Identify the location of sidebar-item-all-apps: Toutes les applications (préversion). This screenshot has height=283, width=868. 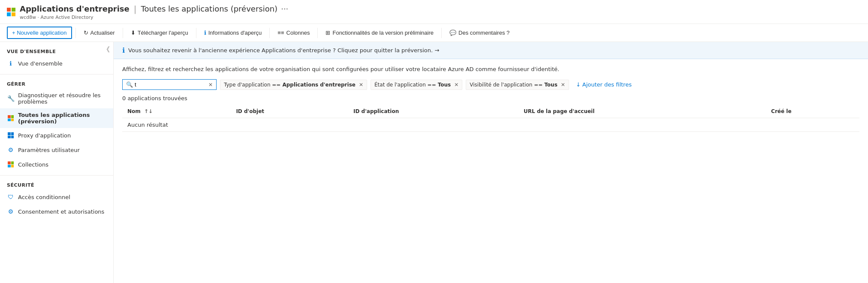
(57, 118).